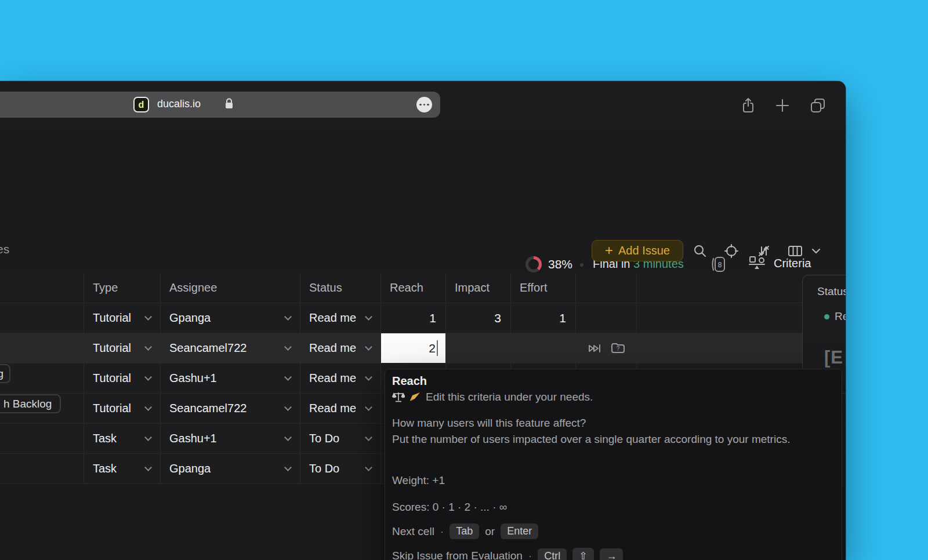 The width and height of the screenshot is (928, 560). Describe the element at coordinates (795, 251) in the screenshot. I see `columns-icon` at that location.